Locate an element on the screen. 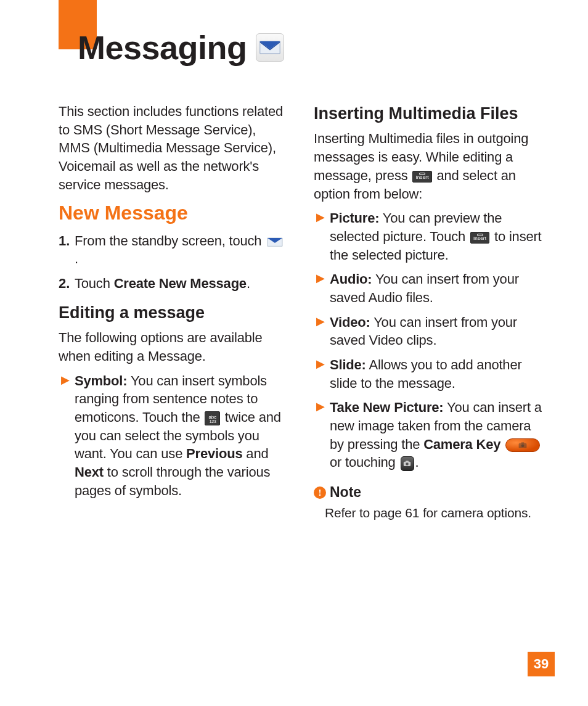  bullet-text: to scroll through the various pages of s… is located at coordinates (173, 481).